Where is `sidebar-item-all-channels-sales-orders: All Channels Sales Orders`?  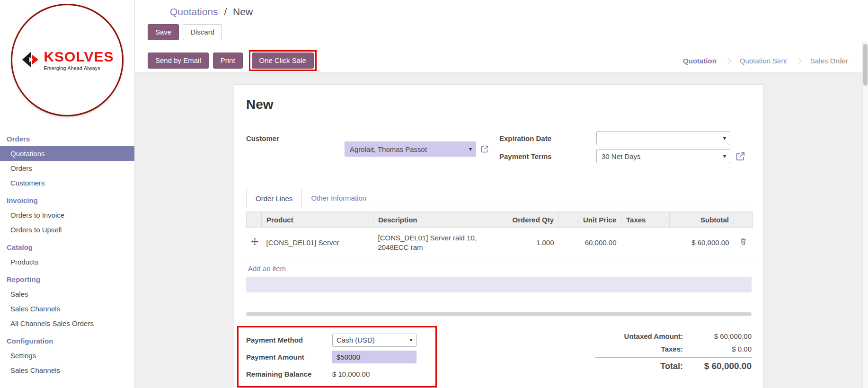 sidebar-item-all-channels-sales-orders: All Channels Sales Orders is located at coordinates (67, 324).